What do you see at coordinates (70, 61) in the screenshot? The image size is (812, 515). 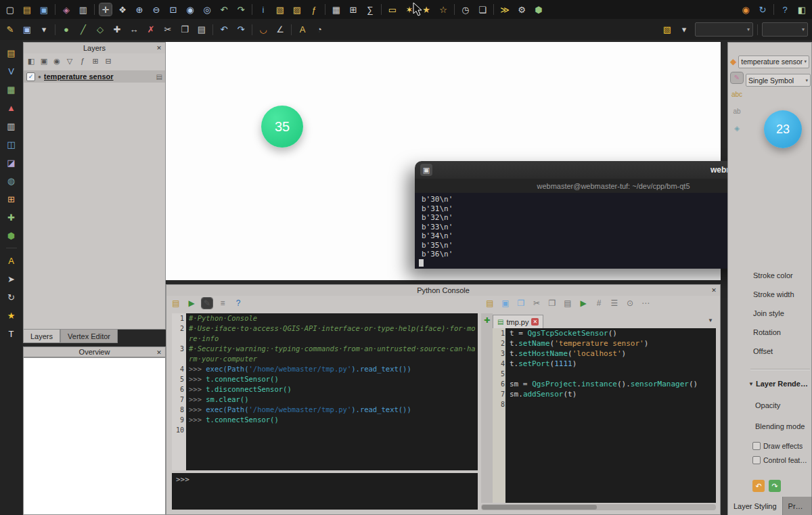 I see `filter-legend-icon: ▽` at bounding box center [70, 61].